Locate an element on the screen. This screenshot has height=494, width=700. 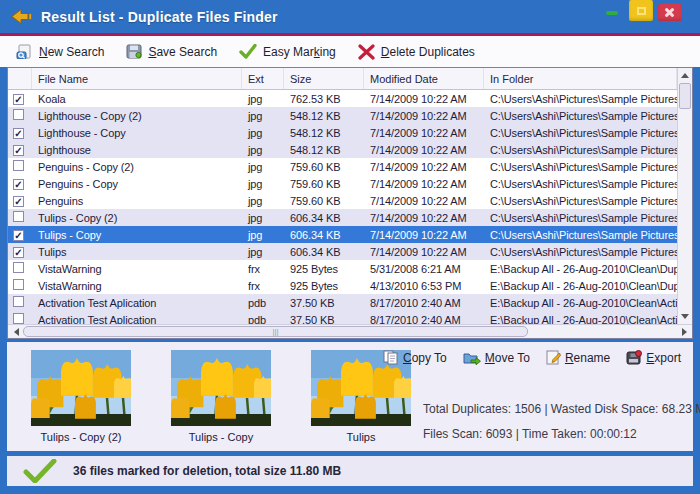
table-row: VistaWarning frx 925 Bytes 4/13/2010 6:5… is located at coordinates (342, 286).